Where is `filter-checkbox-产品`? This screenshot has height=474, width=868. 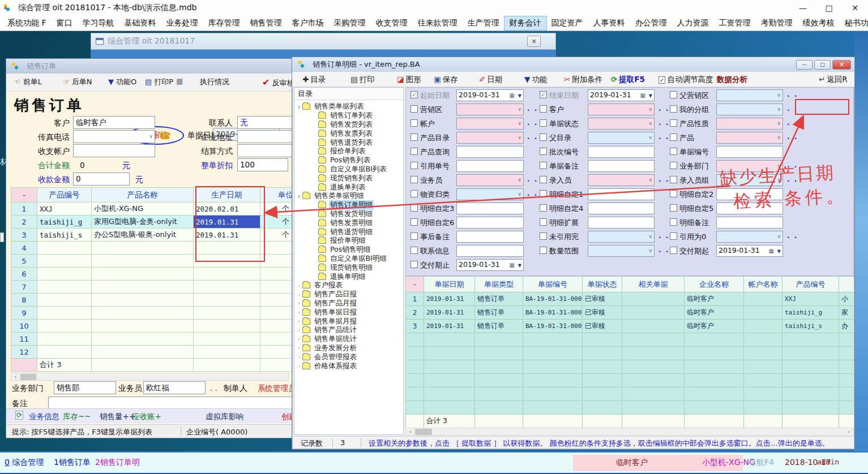 filter-checkbox-产品 is located at coordinates (674, 137).